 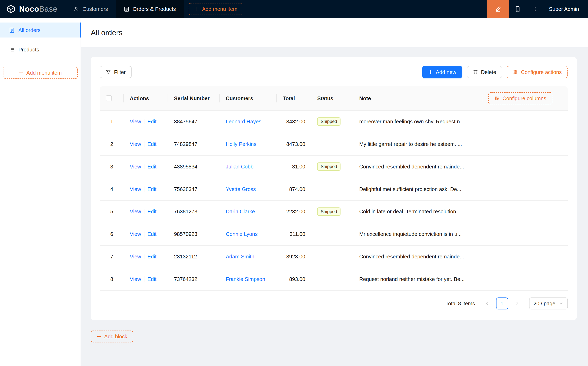 What do you see at coordinates (299, 167) in the screenshot?
I see `order-total: 31.00` at bounding box center [299, 167].